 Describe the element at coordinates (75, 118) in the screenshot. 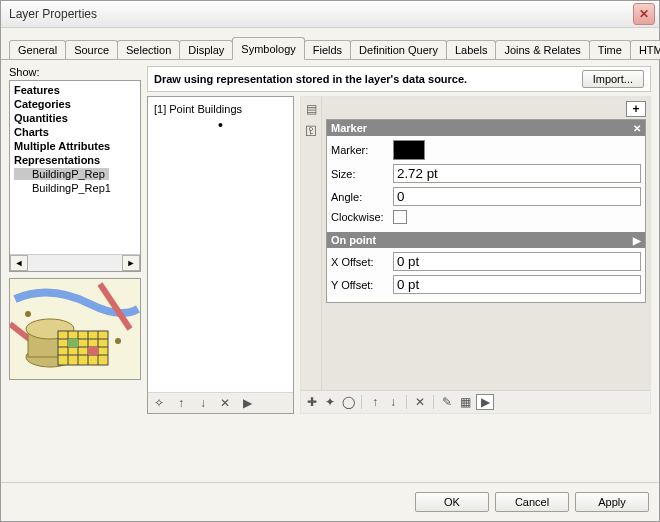

I see `tree-quantities: Quantities` at that location.